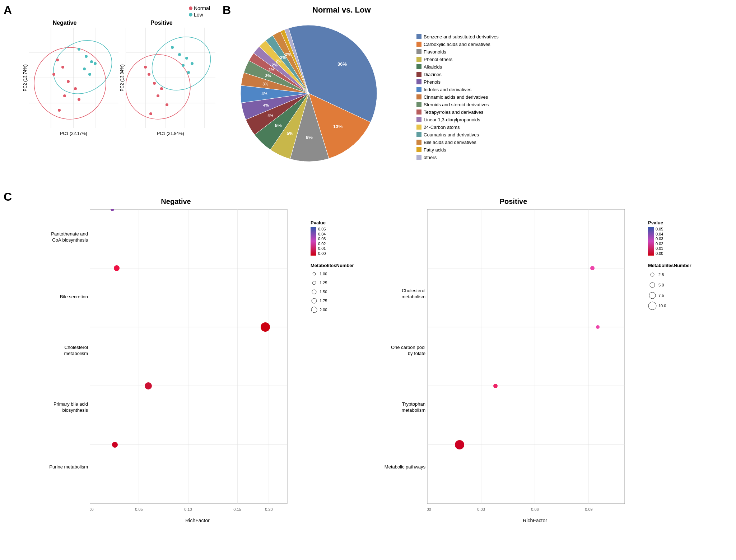  What do you see at coordinates (290, 134) in the screenshot?
I see `pie-label: 5%` at bounding box center [290, 134].